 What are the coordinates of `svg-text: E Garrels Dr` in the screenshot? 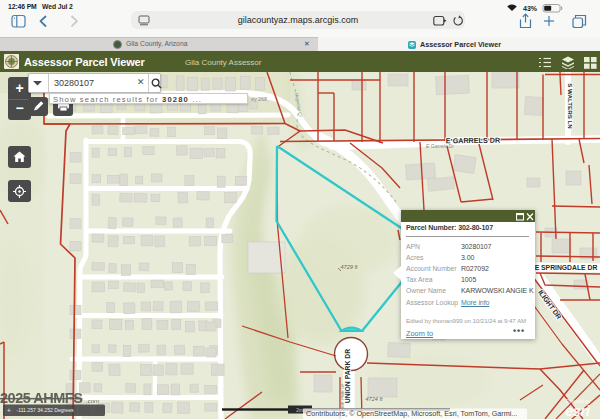 It's located at (440, 146).